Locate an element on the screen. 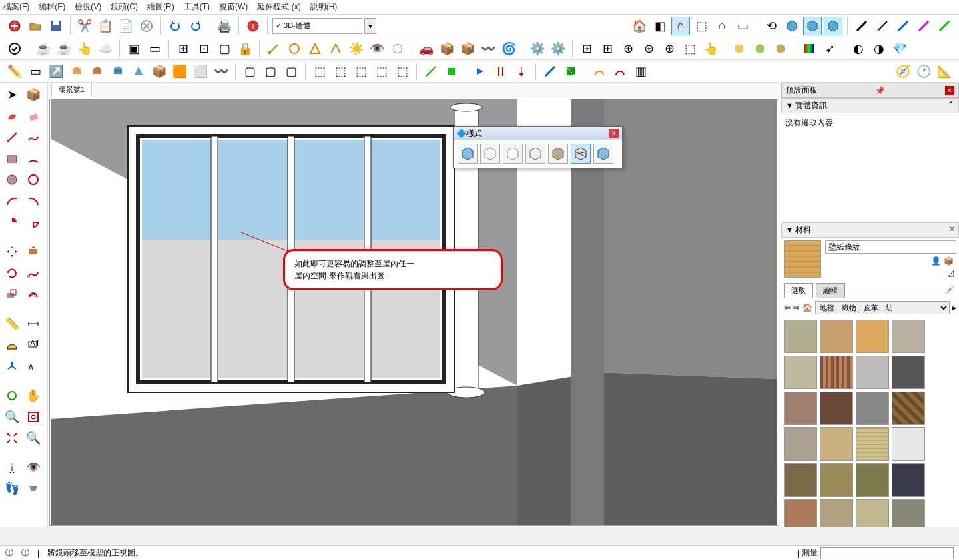 The image size is (959, 560). home-icon: 🏠 is located at coordinates (807, 308).